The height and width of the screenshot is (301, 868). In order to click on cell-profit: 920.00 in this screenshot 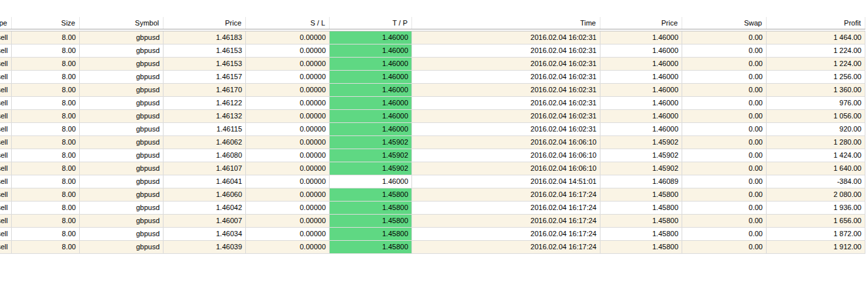, I will do `click(816, 130)`.